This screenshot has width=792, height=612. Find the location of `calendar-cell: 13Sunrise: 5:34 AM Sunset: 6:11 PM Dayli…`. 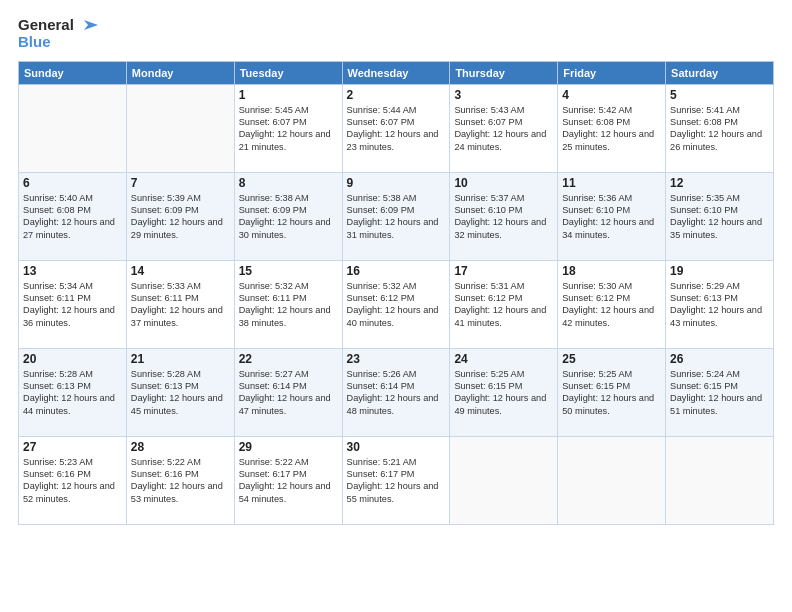

calendar-cell: 13Sunrise: 5:34 AM Sunset: 6:11 PM Dayli… is located at coordinates (73, 304).